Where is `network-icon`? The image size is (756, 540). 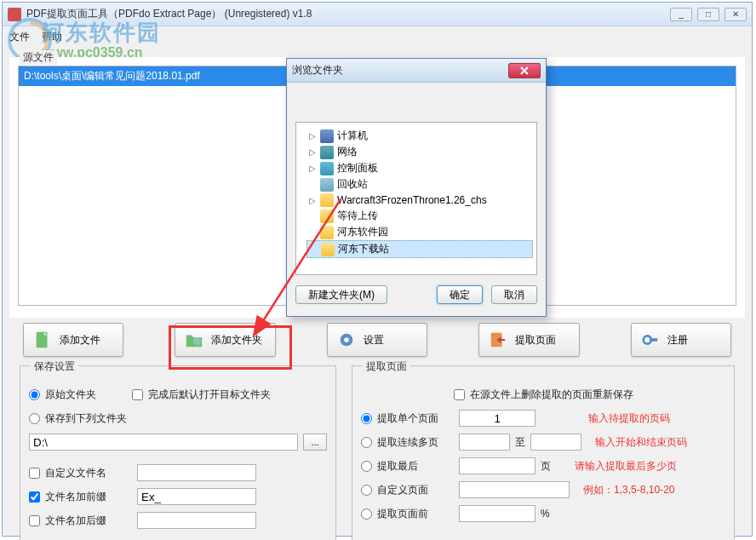 network-icon is located at coordinates (327, 152).